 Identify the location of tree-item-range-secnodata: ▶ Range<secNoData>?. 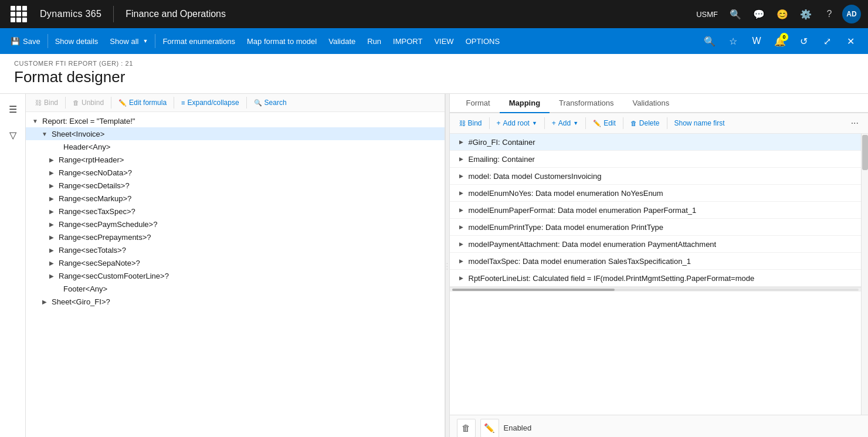
(235, 172).